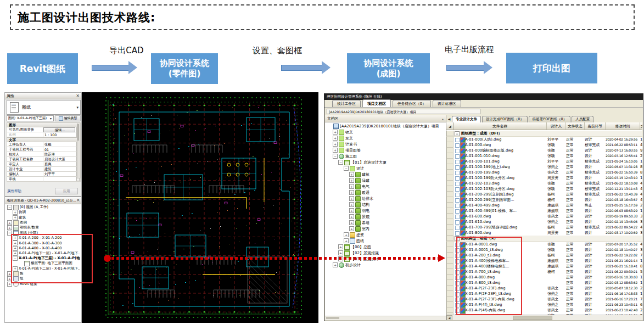 This screenshot has height=330, width=644. I want to click on document-tree-item: +项目图签, so click(385, 150).